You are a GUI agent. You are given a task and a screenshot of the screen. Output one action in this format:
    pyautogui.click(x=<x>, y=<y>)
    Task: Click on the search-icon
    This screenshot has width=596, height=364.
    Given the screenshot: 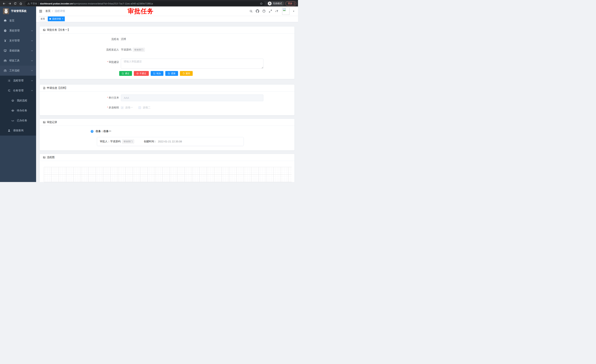 What is the action you would take?
    pyautogui.click(x=251, y=11)
    